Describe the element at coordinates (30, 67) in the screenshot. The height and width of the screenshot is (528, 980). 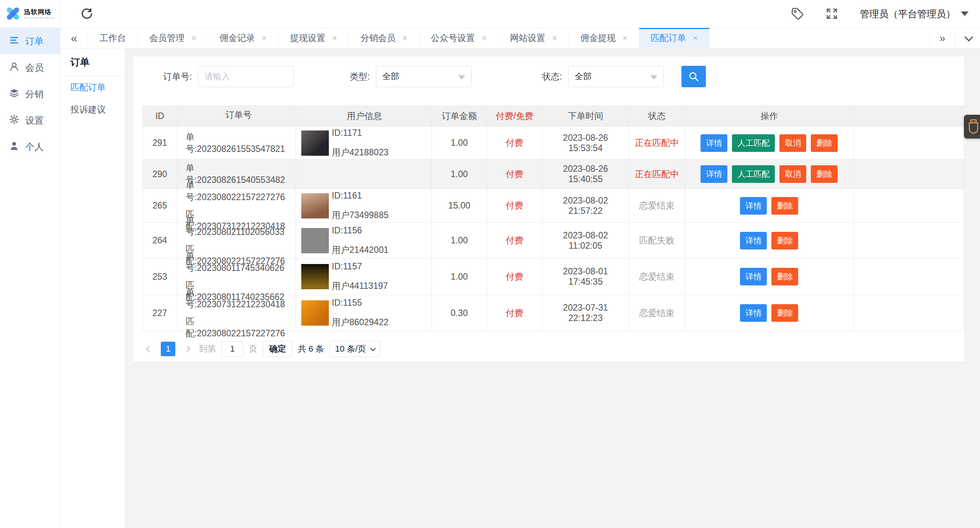
I see `sidebar-item-2: 会员` at that location.